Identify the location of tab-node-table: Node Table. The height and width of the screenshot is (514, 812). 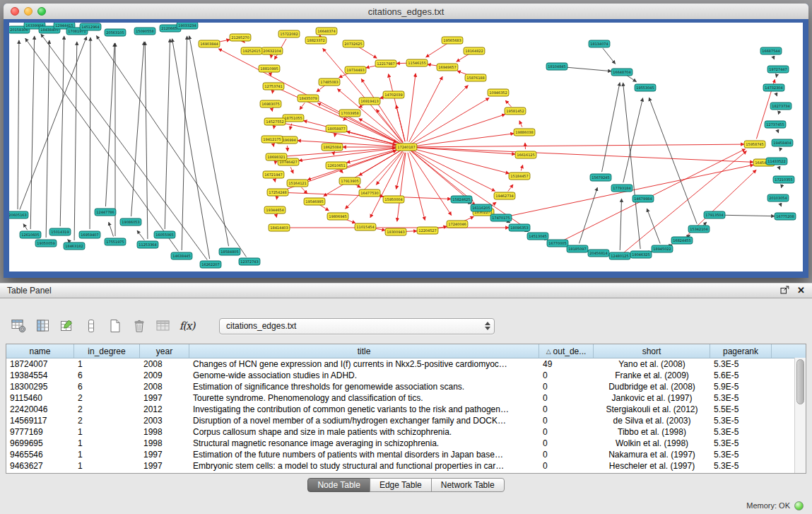
(339, 485).